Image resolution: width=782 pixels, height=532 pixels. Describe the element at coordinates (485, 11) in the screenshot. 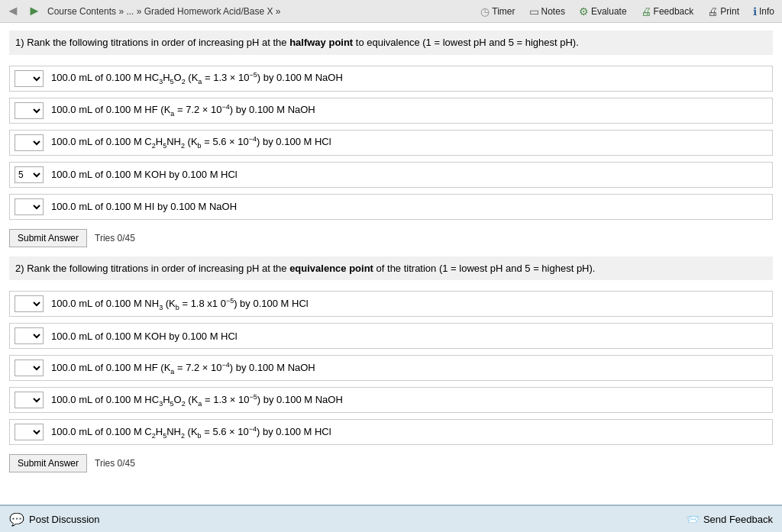

I see `timer-icon: ◷` at that location.